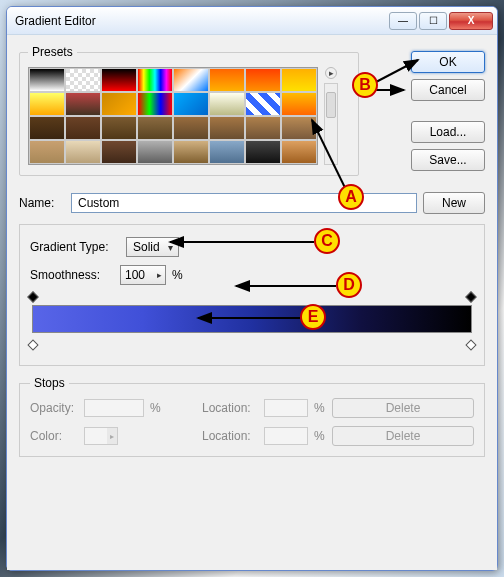 The image size is (504, 577). Describe the element at coordinates (135, 275) in the screenshot. I see `smoothness-value: 100` at that location.